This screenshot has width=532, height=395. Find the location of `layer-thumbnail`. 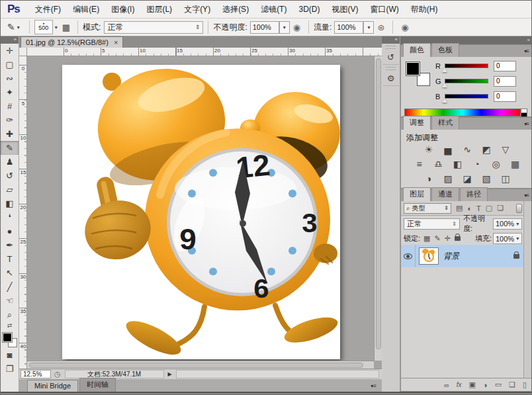

layer-thumbnail is located at coordinates (429, 256).